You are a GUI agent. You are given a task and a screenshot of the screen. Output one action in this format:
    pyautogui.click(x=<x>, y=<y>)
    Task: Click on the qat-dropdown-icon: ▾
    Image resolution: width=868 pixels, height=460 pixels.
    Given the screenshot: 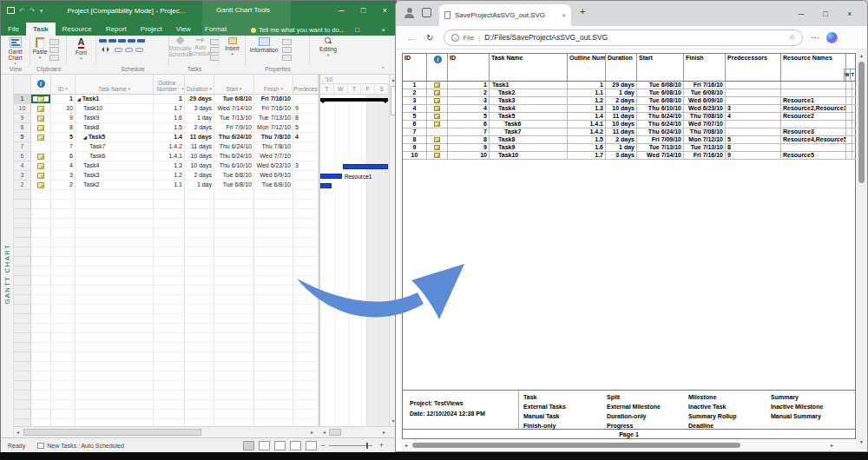 What is the action you would take?
    pyautogui.click(x=41, y=10)
    